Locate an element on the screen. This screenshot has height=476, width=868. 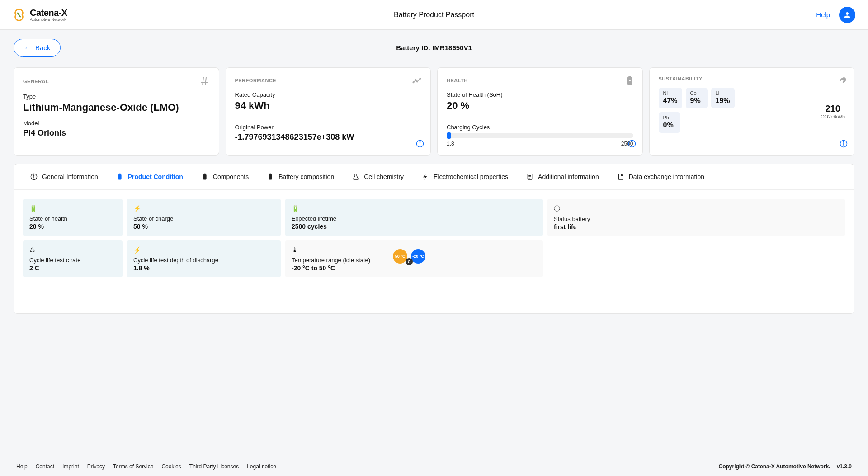
info-icon: ⓘ is located at coordinates (557, 208).